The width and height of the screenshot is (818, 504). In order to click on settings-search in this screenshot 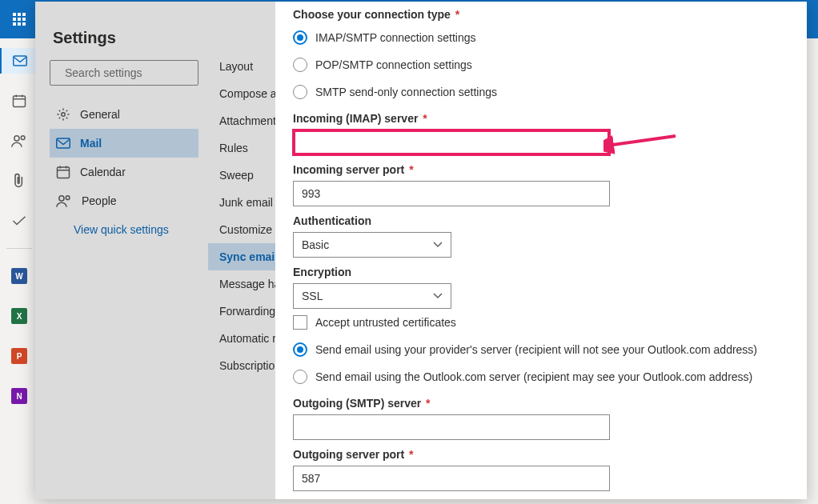, I will do `click(124, 73)`.